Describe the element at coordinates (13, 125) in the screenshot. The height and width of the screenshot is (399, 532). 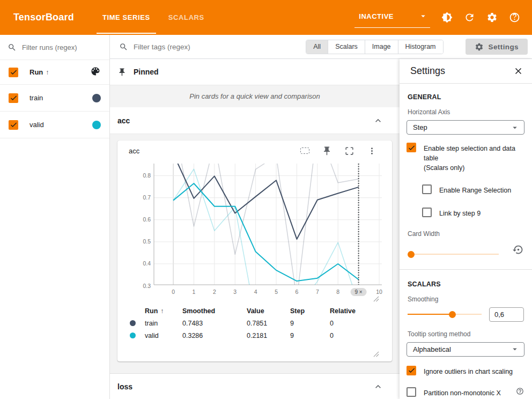
I see `run-valid-checkbox` at that location.